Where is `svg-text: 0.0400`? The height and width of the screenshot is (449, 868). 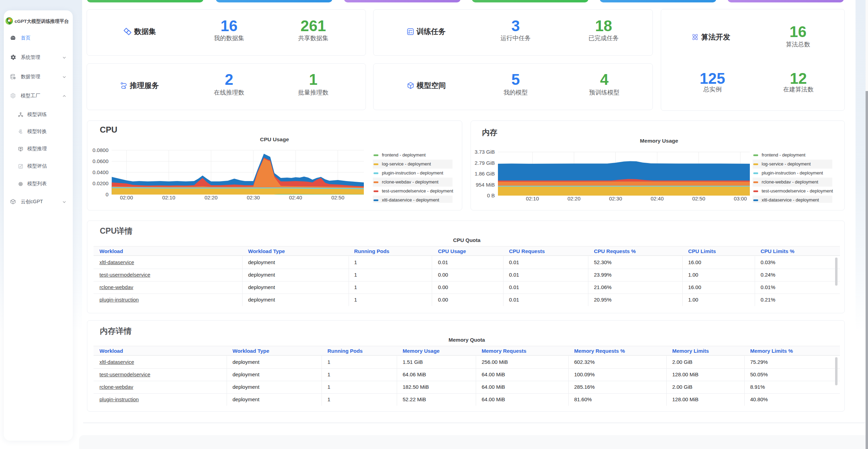
svg-text: 0.0400 is located at coordinates (100, 172).